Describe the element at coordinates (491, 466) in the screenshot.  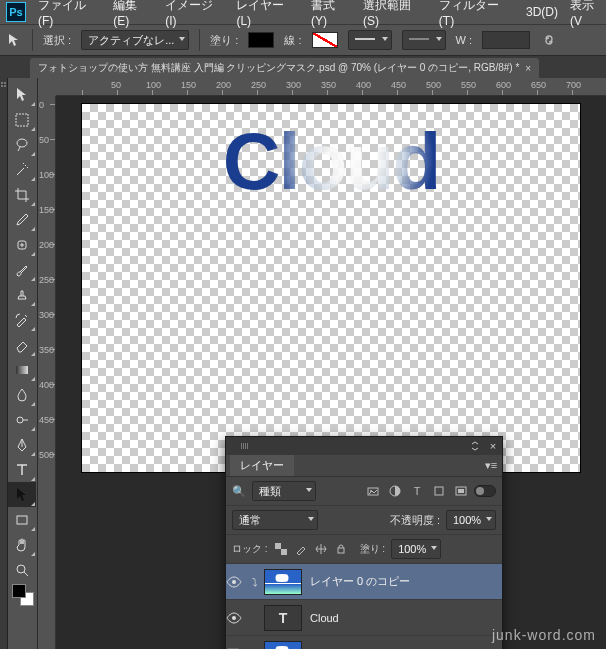
I see `panel-menu-icon: ▾≡` at that location.